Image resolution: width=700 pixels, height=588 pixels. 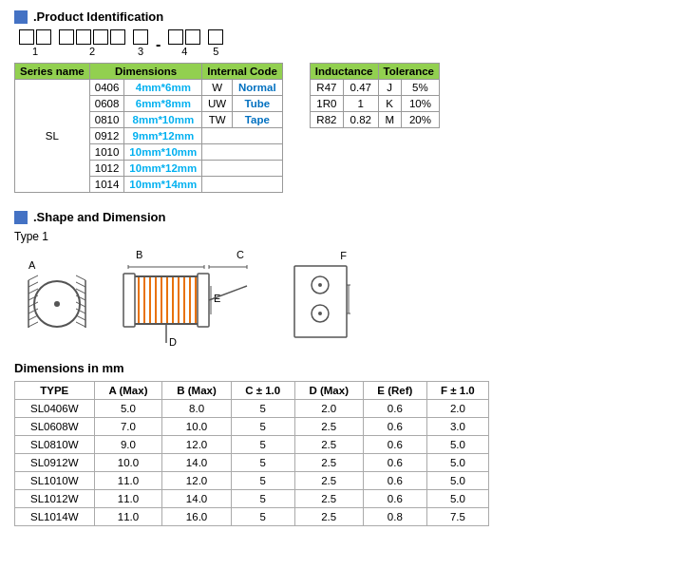 What do you see at coordinates (197, 481) in the screenshot?
I see `table-cell: 12.0` at bounding box center [197, 481].